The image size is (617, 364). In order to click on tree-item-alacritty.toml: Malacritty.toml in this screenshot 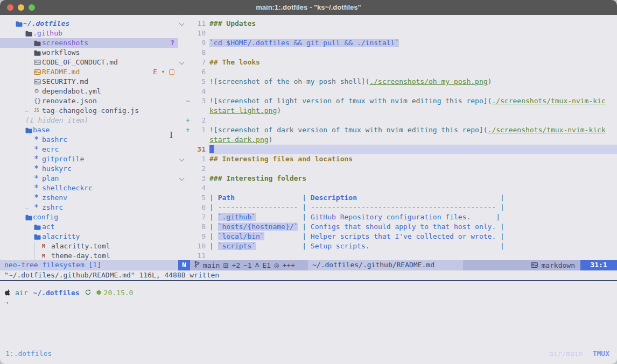, I will do `click(89, 246)`.